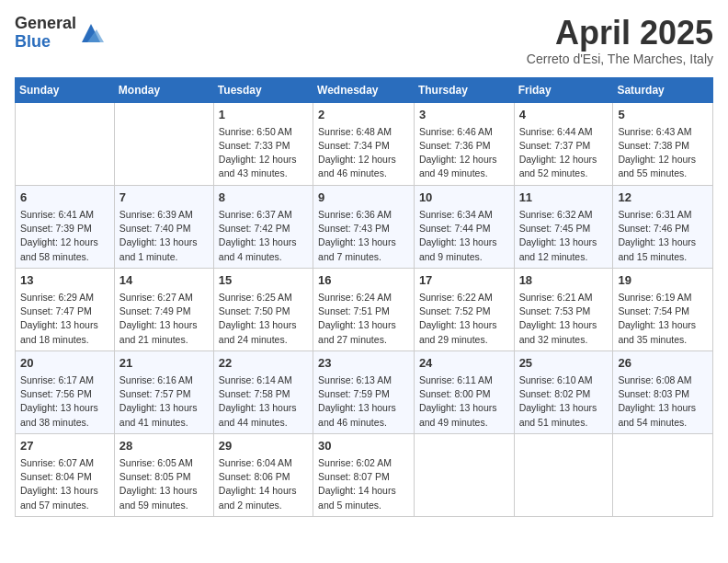 This screenshot has height=563, width=728. What do you see at coordinates (364, 309) in the screenshot?
I see `calendar-cell: 16Sunrise: 6:24 AMSunset: 7:51 PMDayligh…` at bounding box center [364, 309].